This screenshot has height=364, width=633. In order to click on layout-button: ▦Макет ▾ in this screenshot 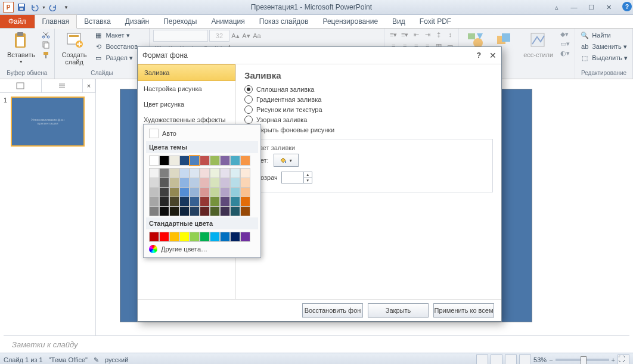, I will do `click(119, 35)`.